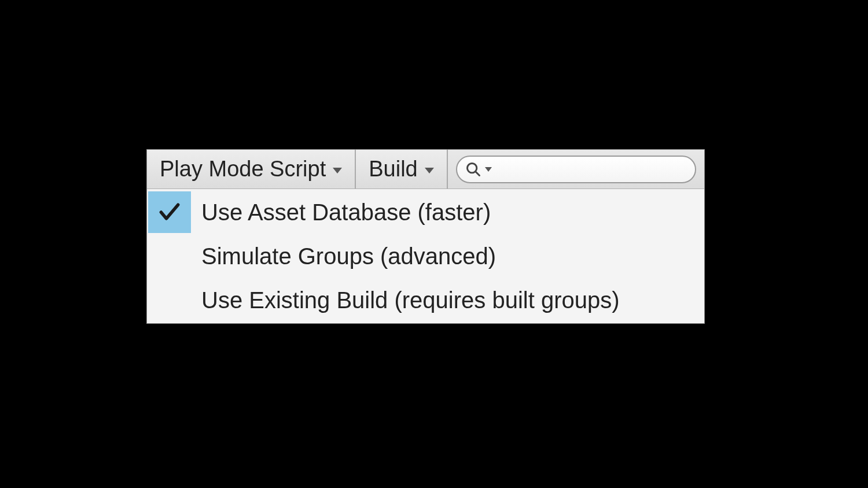  What do you see at coordinates (393, 169) in the screenshot?
I see `build-label: Build` at bounding box center [393, 169].